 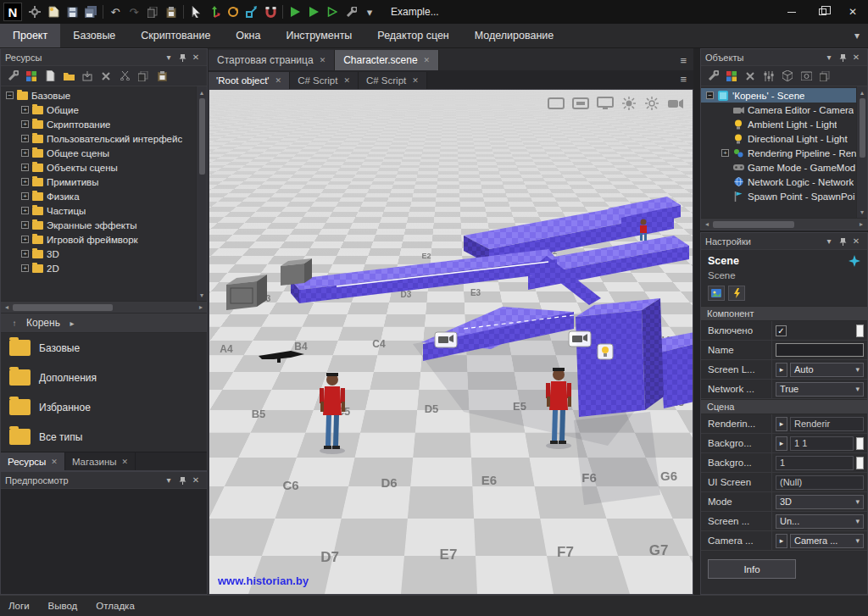 What do you see at coordinates (820, 483) in the screenshot?
I see `ui-screen-value: (Null)` at bounding box center [820, 483].